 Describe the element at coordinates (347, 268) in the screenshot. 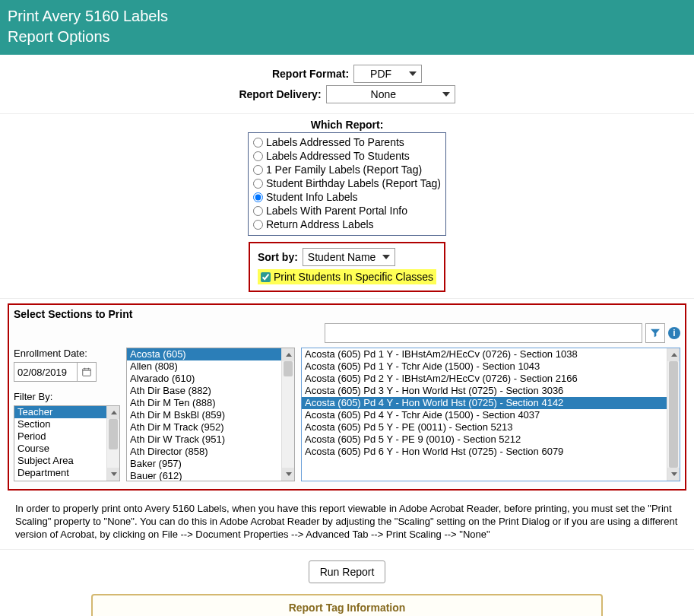

I see `sort-section: Sort by: Student Name Print Students In …` at that location.